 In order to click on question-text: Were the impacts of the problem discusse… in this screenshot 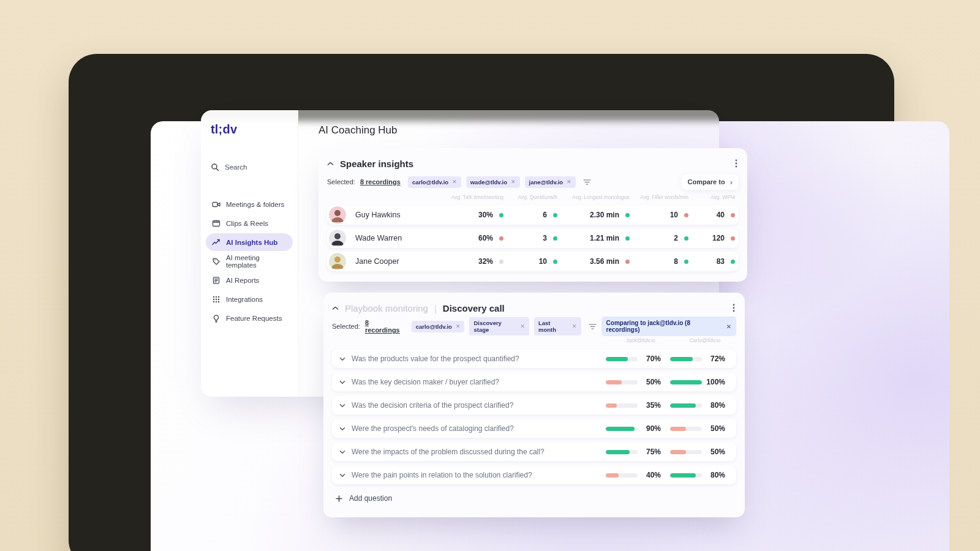, I will do `click(478, 452)`.